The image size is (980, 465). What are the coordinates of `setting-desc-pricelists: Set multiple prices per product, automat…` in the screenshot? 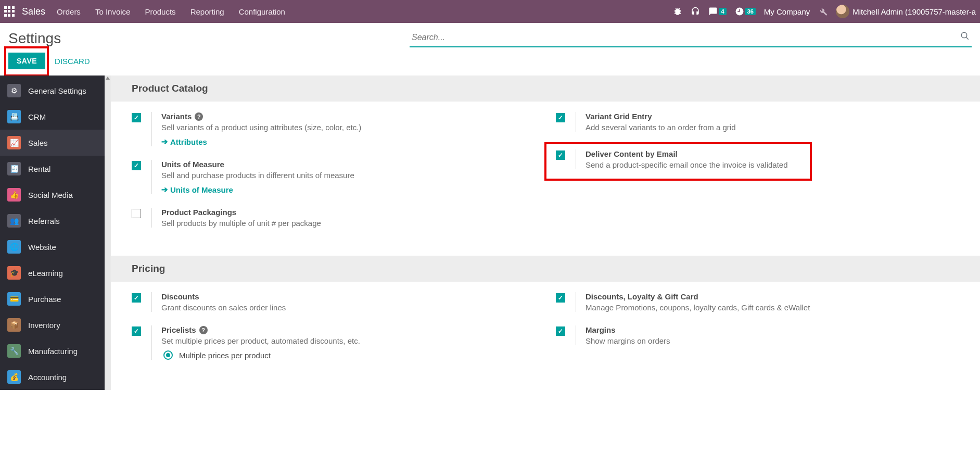 It's located at (348, 341).